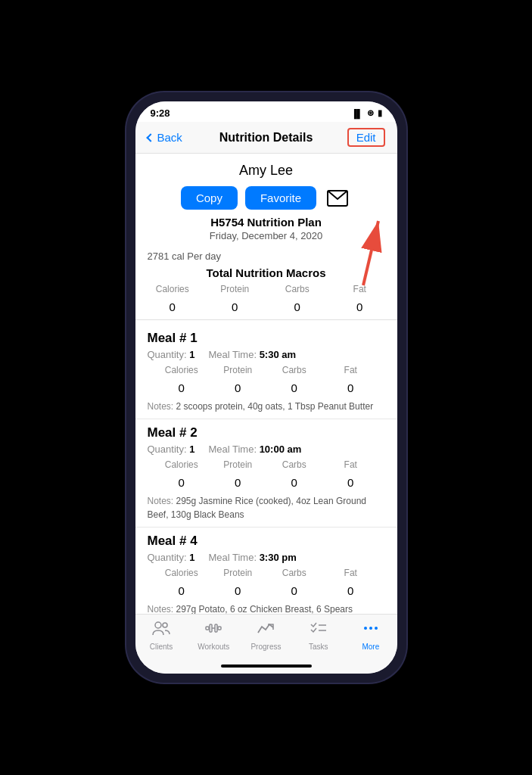 The image size is (532, 775). What do you see at coordinates (266, 646) in the screenshot?
I see `progress-tab-label: Progress` at bounding box center [266, 646].